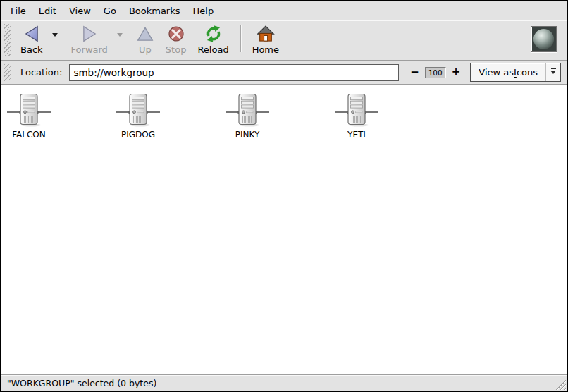  Describe the element at coordinates (41, 72) in the screenshot. I see `location-label: Location:` at that location.